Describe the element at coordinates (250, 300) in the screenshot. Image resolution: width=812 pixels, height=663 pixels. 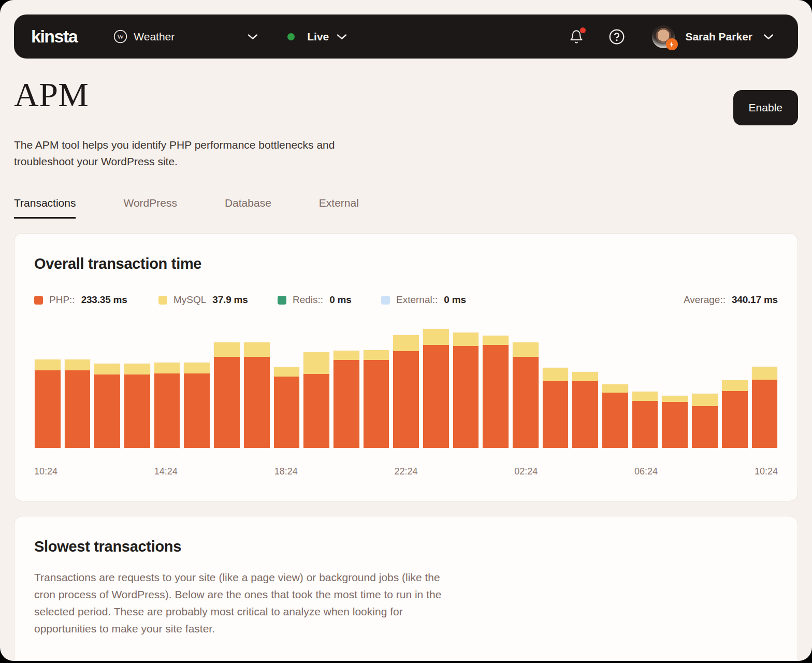
I see `legend: PHP::233.35 msMySQL37.9 msRedis::0 msExt…` at that location.